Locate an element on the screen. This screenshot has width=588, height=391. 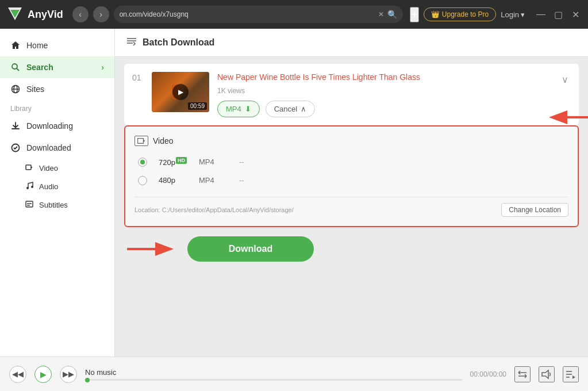
item-number: 01 is located at coordinates (138, 77).